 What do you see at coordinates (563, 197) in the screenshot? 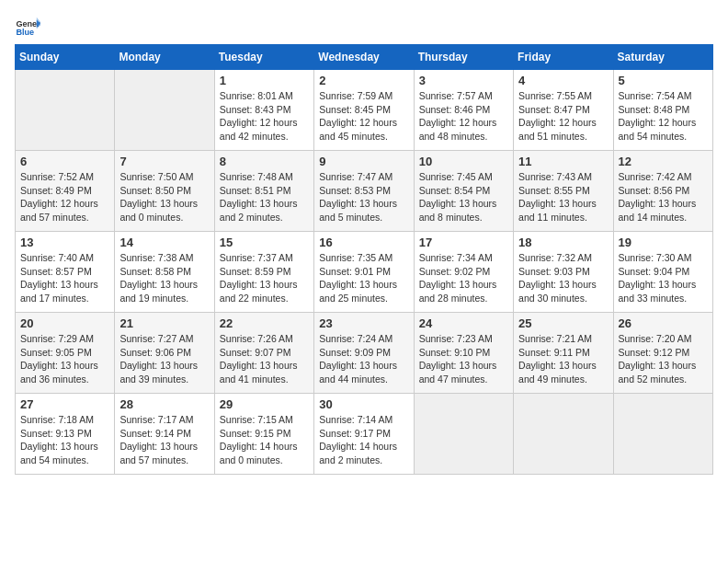
I see `day-info: Sunrise: 7:43 AM Sunset: 8:55 PM Dayligh…` at bounding box center [563, 197].